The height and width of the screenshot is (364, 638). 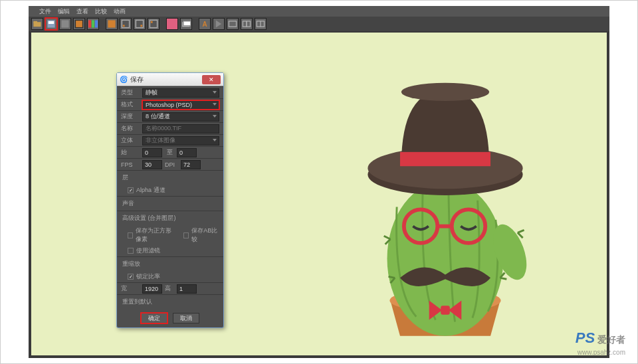 What do you see at coordinates (101, 12) in the screenshot?
I see `menu-compare: 比较` at bounding box center [101, 12].